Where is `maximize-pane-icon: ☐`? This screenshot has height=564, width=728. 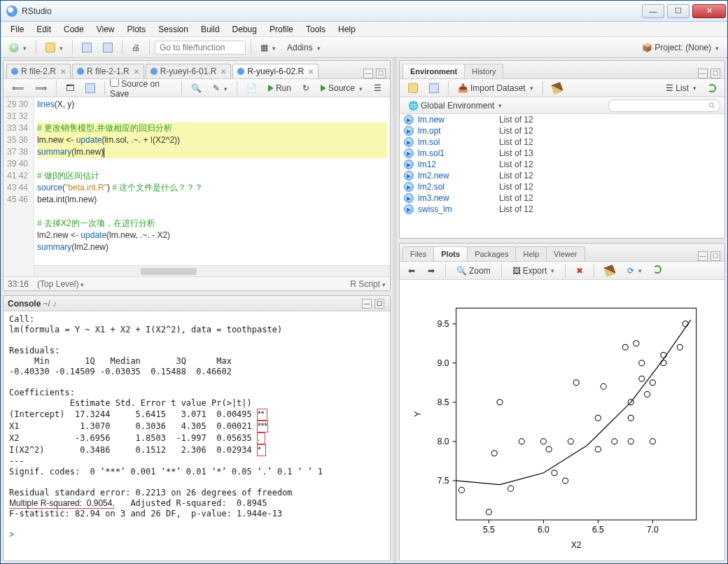 maximize-pane-icon: ☐ is located at coordinates (381, 73).